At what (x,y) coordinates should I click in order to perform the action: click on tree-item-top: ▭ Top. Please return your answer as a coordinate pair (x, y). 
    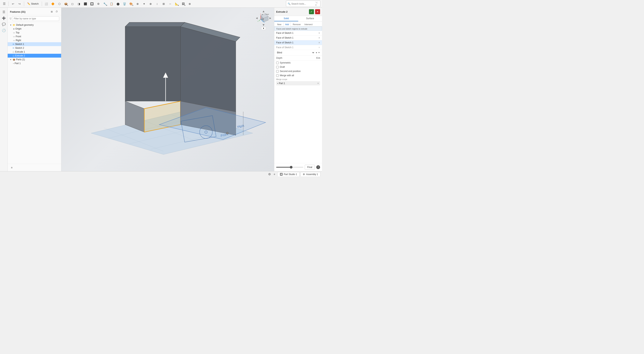
    Looking at the image, I should click on (34, 33).